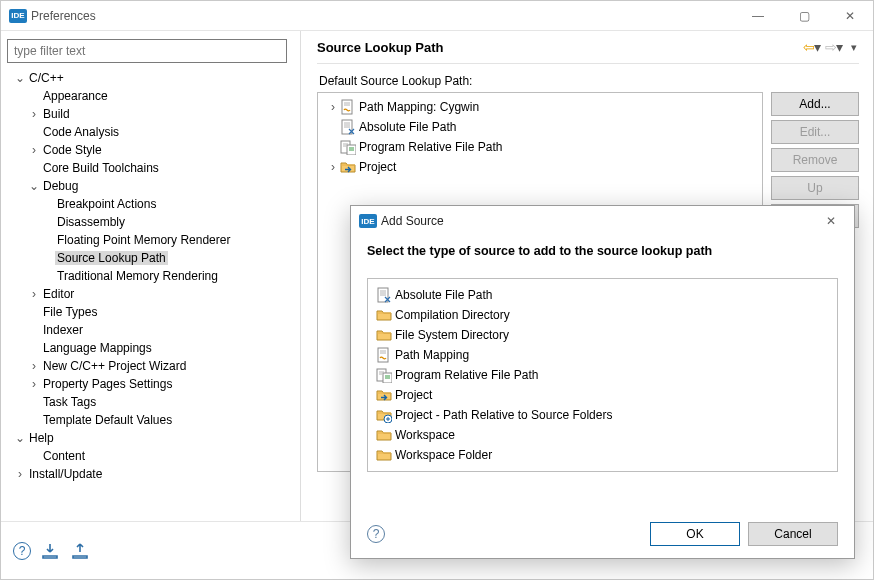 This screenshot has height=580, width=874. What do you see at coordinates (594, 221) in the screenshot?
I see `dialog-title: Add Source` at bounding box center [594, 221].